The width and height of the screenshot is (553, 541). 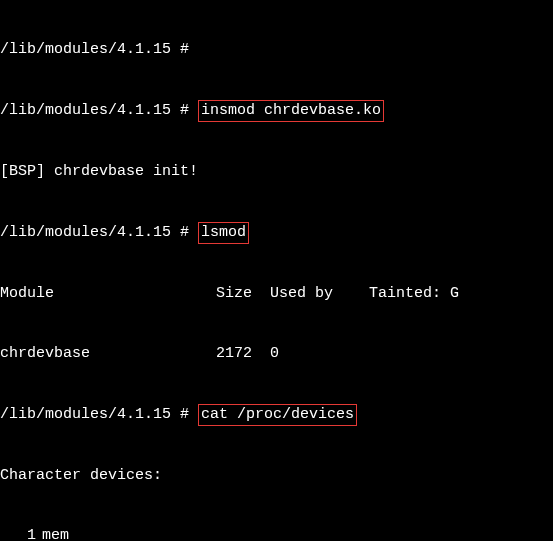 What do you see at coordinates (276, 476) in the screenshot?
I see `line-char-devices-header: Character devices:` at bounding box center [276, 476].